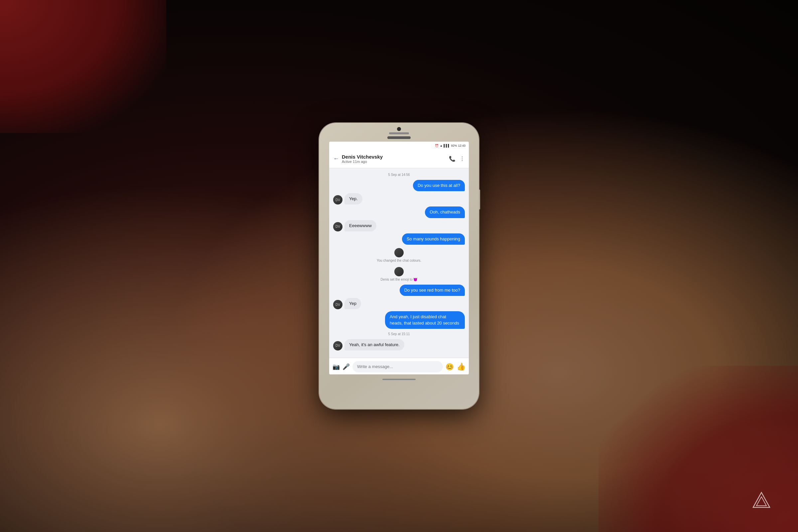 This screenshot has height=532, width=798. What do you see at coordinates (399, 320) in the screenshot?
I see `message-row: And yeah, I just disabled chat heads, th…` at bounding box center [399, 320].